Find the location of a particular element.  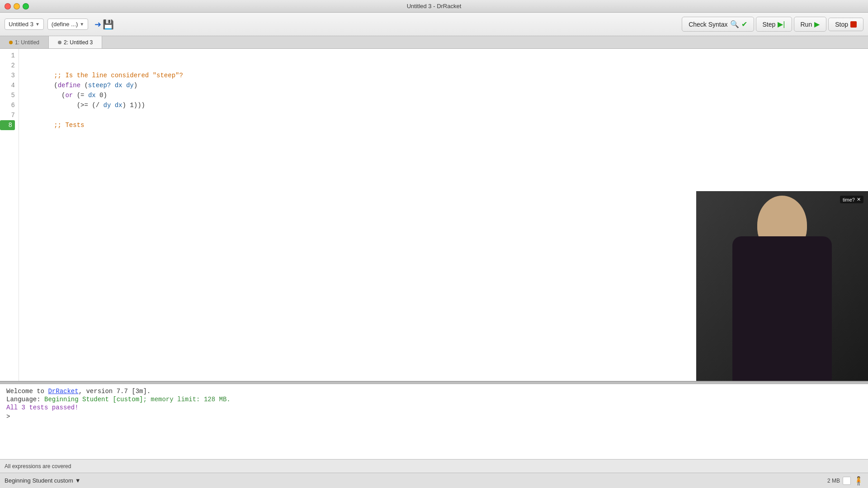

covered-text: All expressions are covered is located at coordinates (434, 466).